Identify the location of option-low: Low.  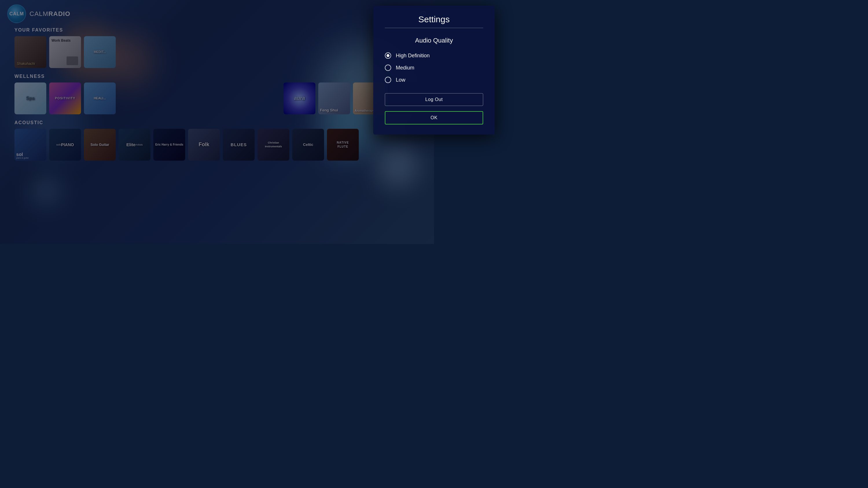
(409, 80).